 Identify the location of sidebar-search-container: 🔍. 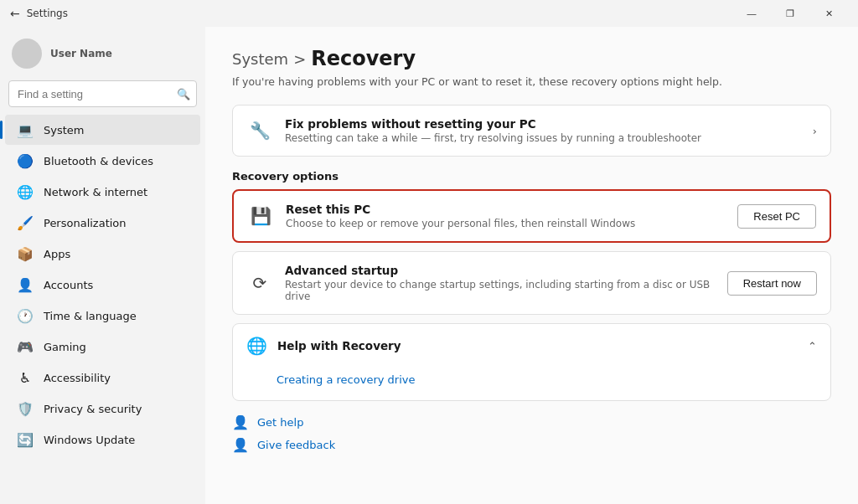
(102, 94).